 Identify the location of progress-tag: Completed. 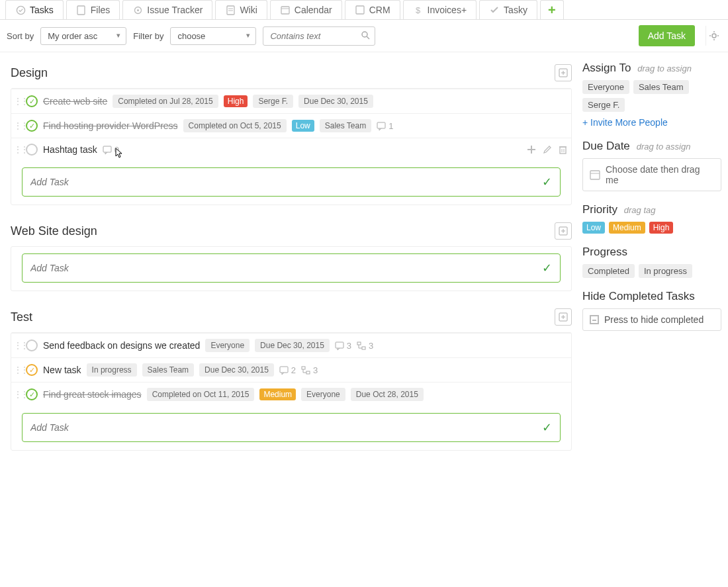
(609, 271).